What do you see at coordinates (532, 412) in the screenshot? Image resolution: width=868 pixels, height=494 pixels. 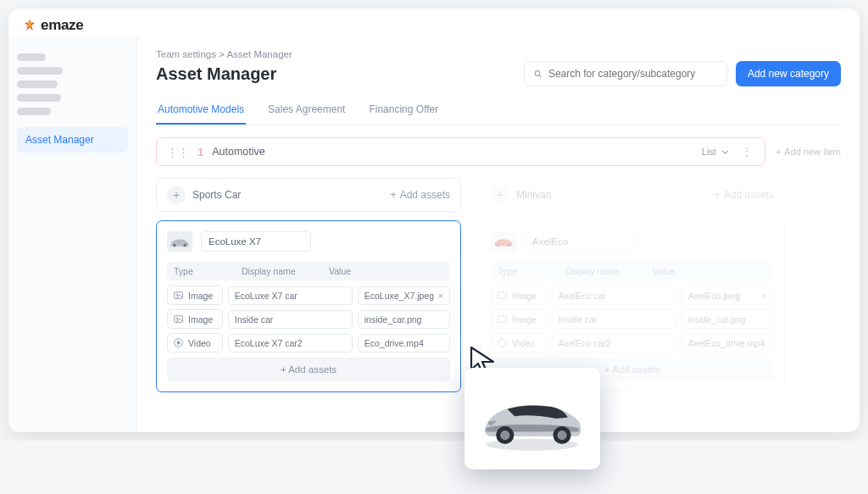 I see `car-image` at bounding box center [532, 412].